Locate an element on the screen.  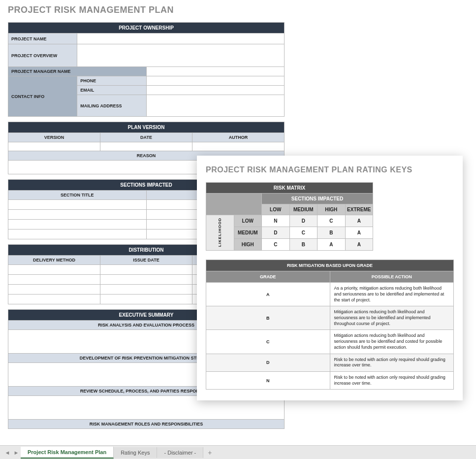
col-issue: ISSUE DATE is located at coordinates (147, 260).